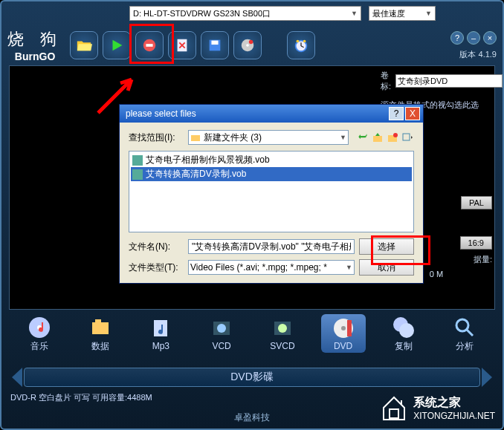 Image resolution: width=504 pixels, height=430 pixels. I want to click on analyze-icon, so click(465, 328).